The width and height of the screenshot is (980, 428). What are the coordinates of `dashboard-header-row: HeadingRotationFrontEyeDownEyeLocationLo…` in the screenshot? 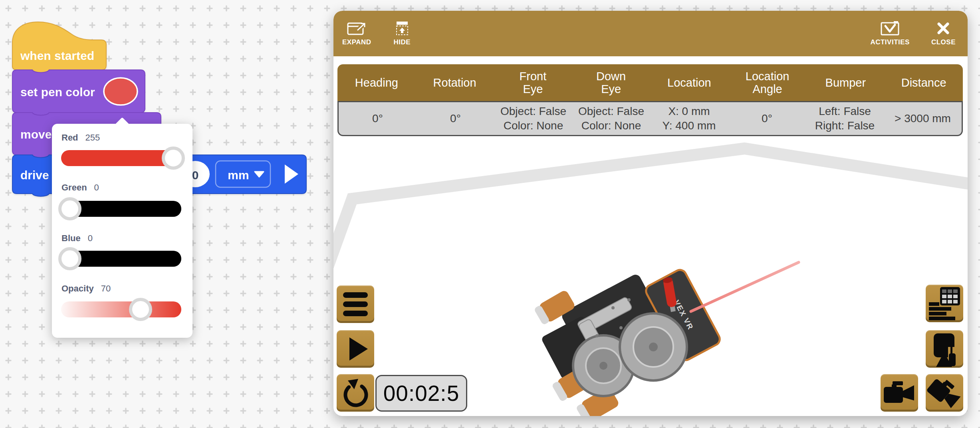 It's located at (650, 83).